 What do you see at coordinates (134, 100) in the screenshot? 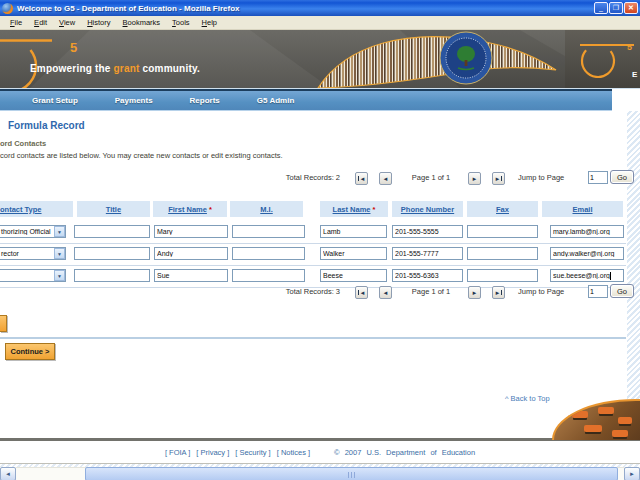
I see `nav-item-payments: Payments` at bounding box center [134, 100].